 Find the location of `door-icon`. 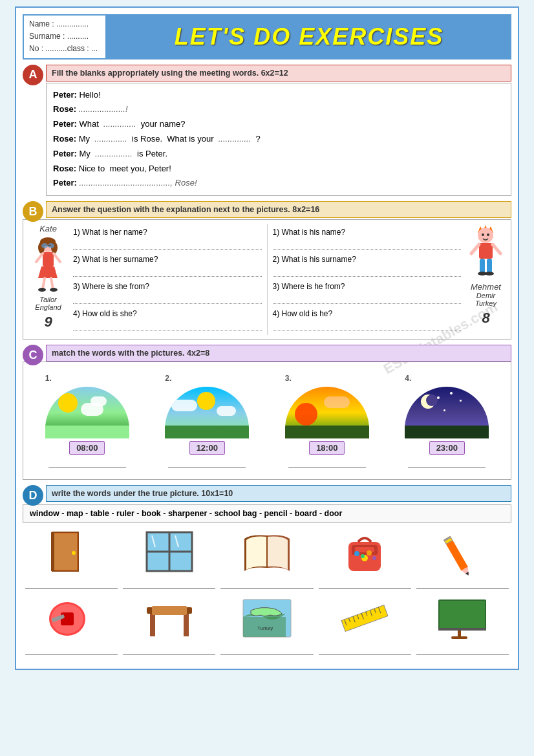

door-icon is located at coordinates (72, 554).